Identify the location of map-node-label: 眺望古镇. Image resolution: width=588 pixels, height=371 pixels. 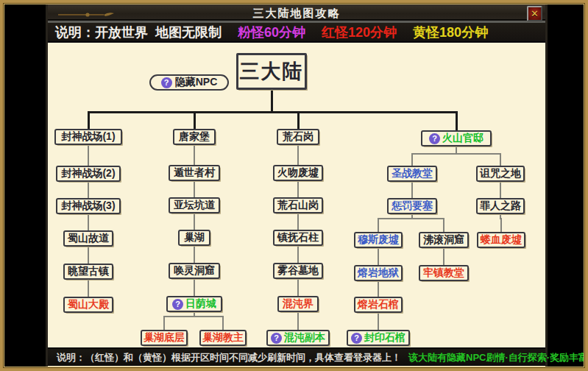
(88, 272).